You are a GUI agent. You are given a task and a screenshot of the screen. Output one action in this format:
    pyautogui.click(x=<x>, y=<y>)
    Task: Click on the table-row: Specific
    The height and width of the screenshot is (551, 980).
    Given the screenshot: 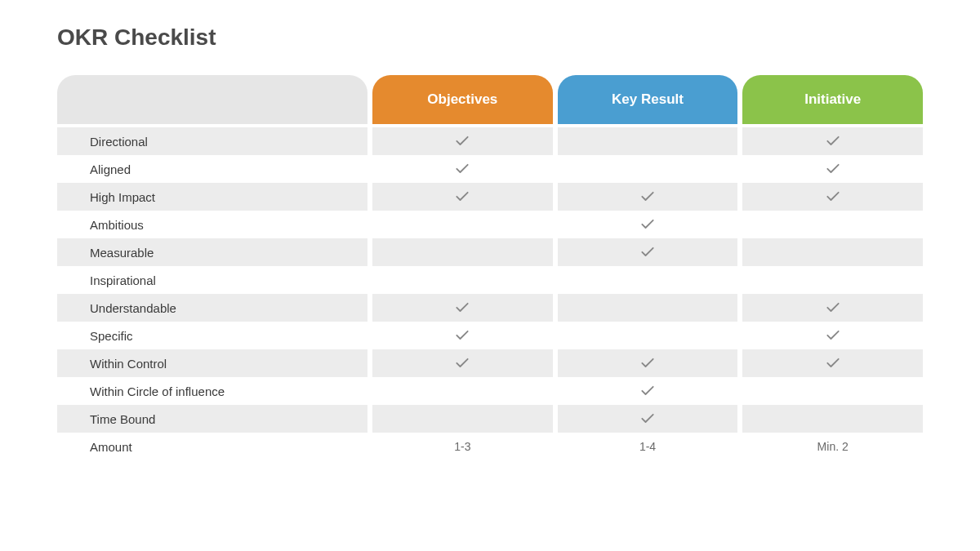 What is the action you would take?
    pyautogui.click(x=490, y=335)
    